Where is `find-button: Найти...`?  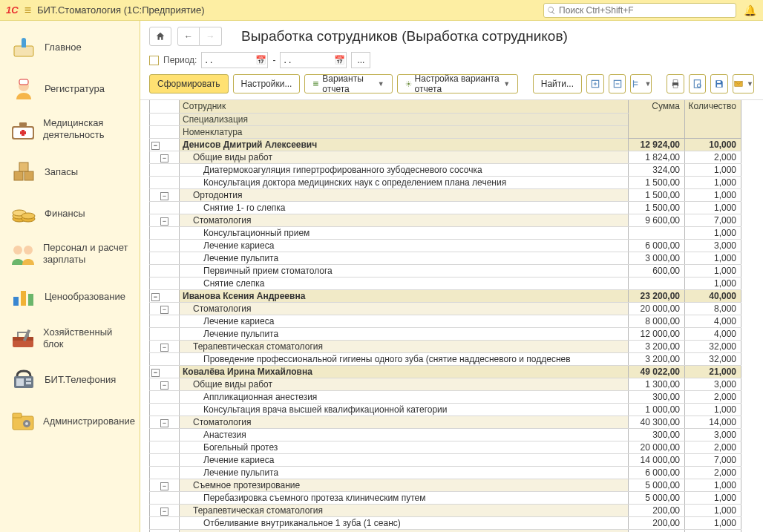
find-button: Найти... is located at coordinates (557, 84).